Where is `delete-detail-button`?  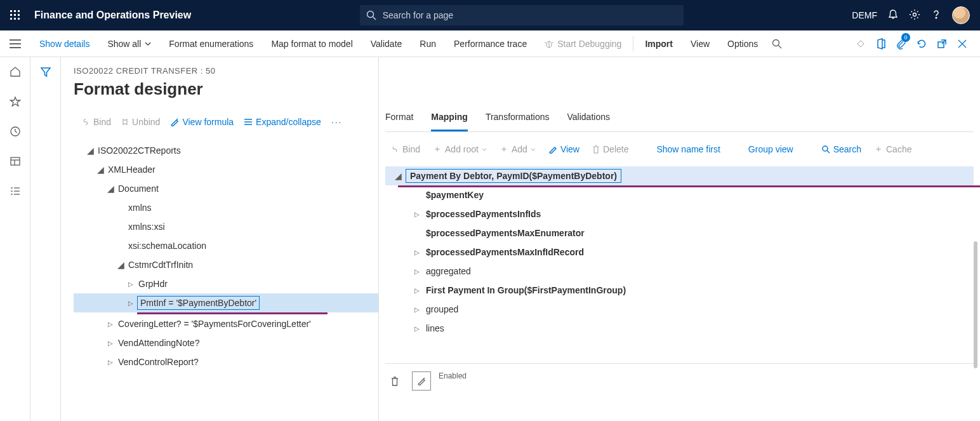
delete-detail-button is located at coordinates (395, 381).